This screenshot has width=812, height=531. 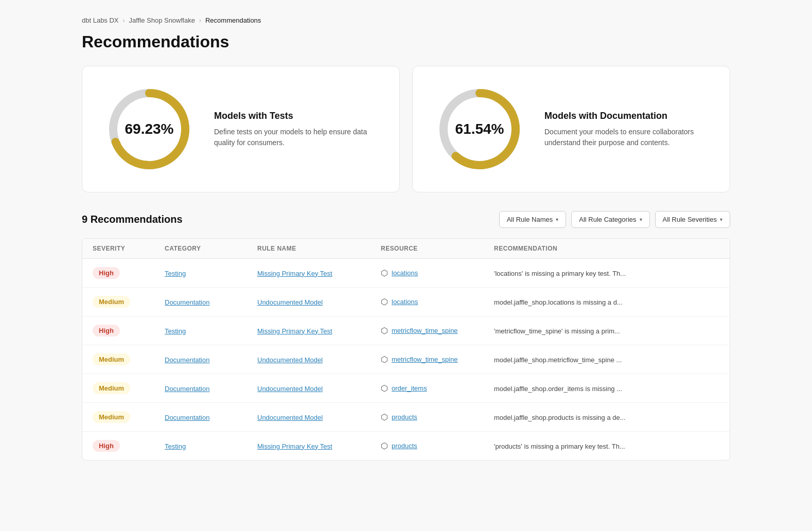 What do you see at coordinates (241, 129) in the screenshot?
I see `gauge-card-tests: 69.23% Models with Tests Define tests on…` at bounding box center [241, 129].